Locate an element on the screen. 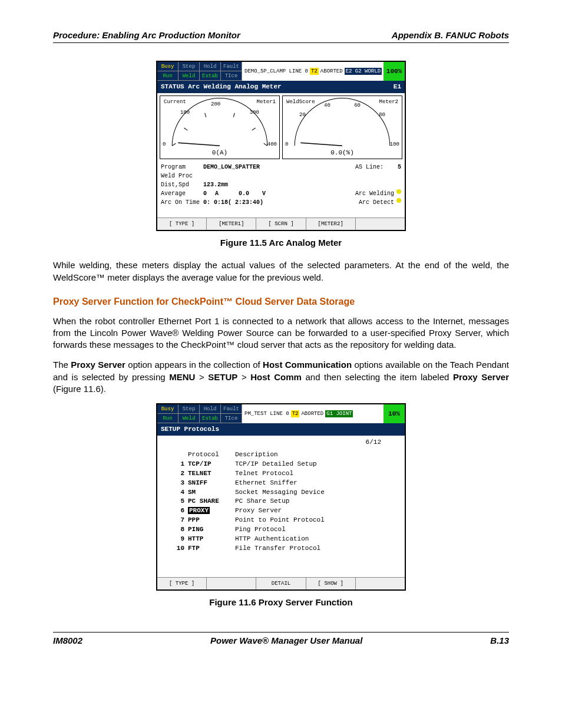 Image resolution: width=562 pixels, height=728 pixels. arc-detect-label: Arc Detect is located at coordinates (376, 203).